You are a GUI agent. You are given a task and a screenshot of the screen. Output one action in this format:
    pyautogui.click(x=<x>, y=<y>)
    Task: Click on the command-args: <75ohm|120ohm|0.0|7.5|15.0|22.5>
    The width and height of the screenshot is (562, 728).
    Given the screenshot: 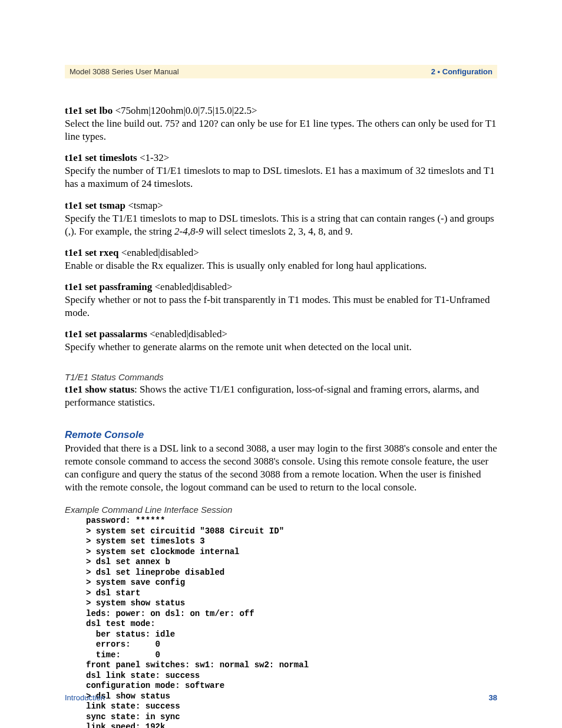 What is the action you would take?
    pyautogui.click(x=185, y=111)
    